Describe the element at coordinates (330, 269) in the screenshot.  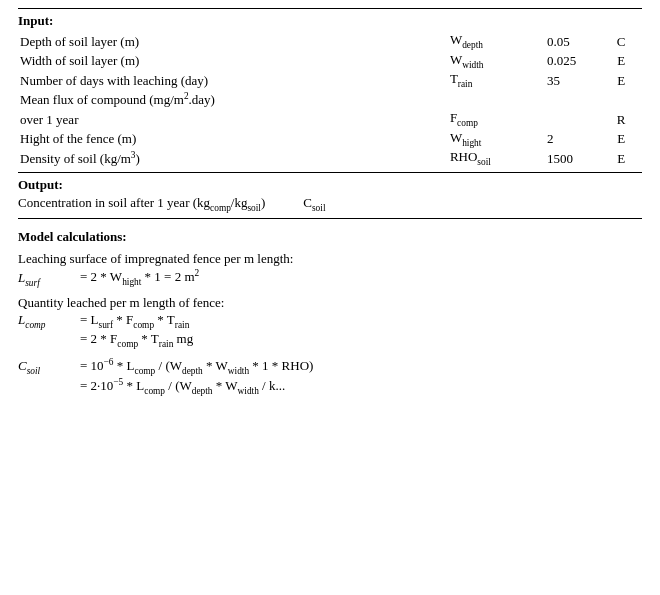
I see `model-subsection-1: Leaching surface of impregnated fence pe…` at that location.